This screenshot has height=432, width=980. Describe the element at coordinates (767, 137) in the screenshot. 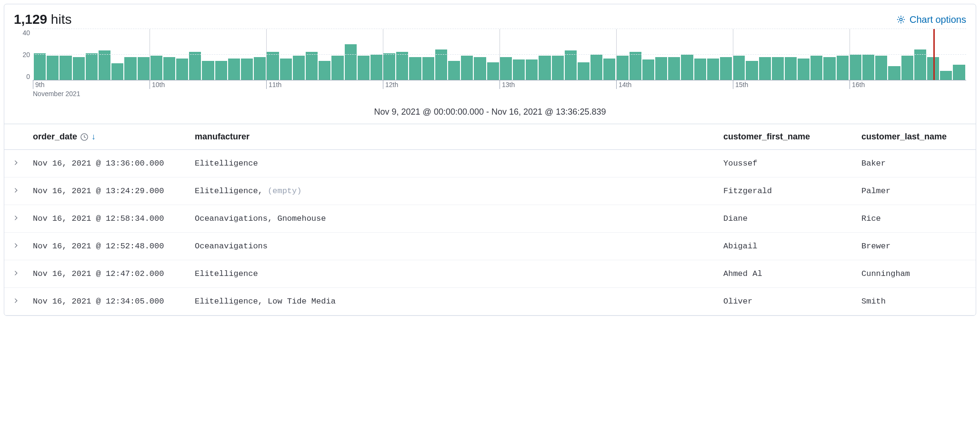

I see `first-name-header-label: customer_first_name` at that location.